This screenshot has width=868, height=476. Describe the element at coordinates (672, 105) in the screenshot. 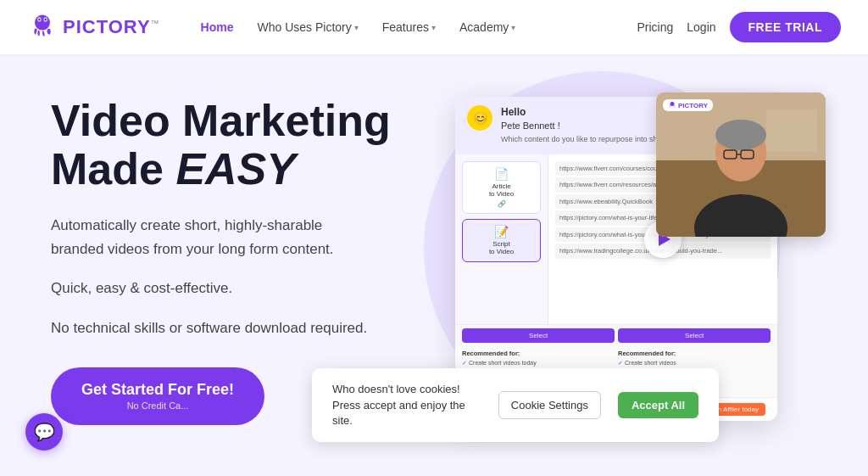

I see `video-logo-icon` at that location.